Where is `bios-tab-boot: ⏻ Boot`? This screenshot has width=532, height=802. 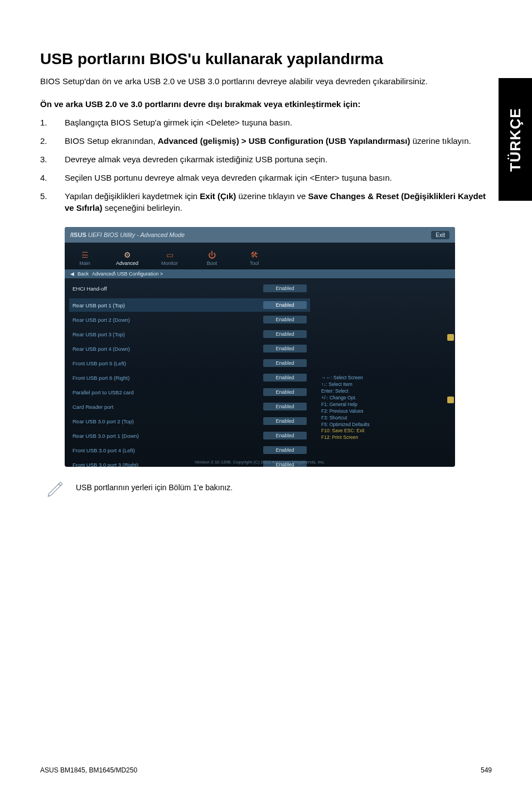 bios-tab-boot: ⏻ Boot is located at coordinates (212, 260).